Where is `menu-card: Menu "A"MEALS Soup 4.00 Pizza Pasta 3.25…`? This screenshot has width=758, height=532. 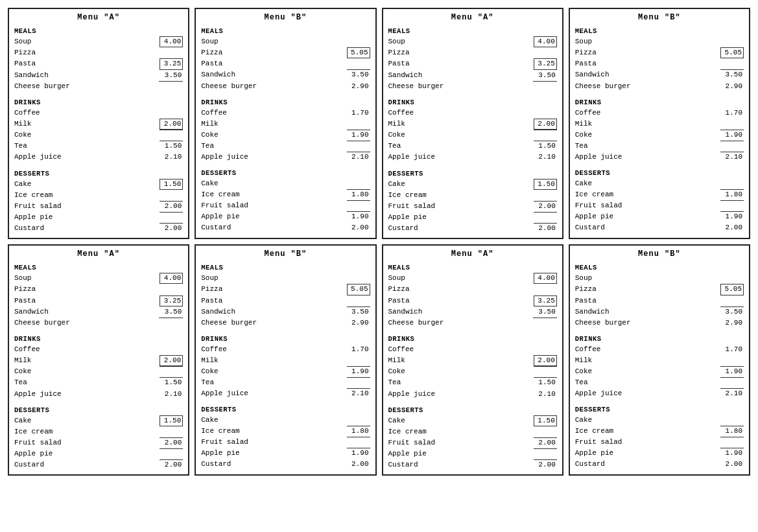
menu-card: Menu "A"MEALS Soup 4.00 Pizza Pasta 3.25… is located at coordinates (473, 360).